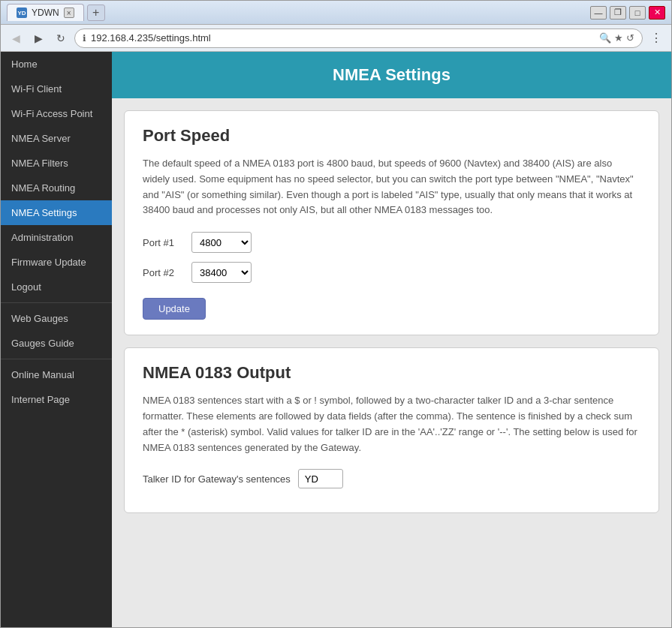 The width and height of the screenshot is (672, 628). I want to click on restore-button: □, so click(637, 13).